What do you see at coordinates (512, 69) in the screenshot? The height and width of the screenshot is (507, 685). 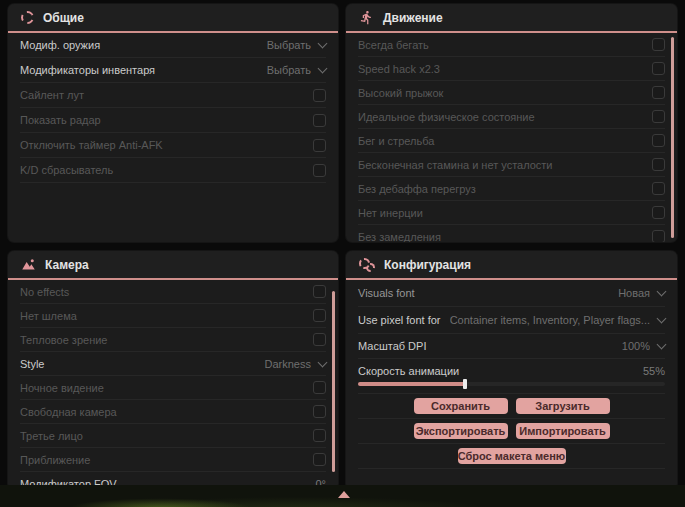 I see `setting-row: Speed hack x2.3` at bounding box center [512, 69].